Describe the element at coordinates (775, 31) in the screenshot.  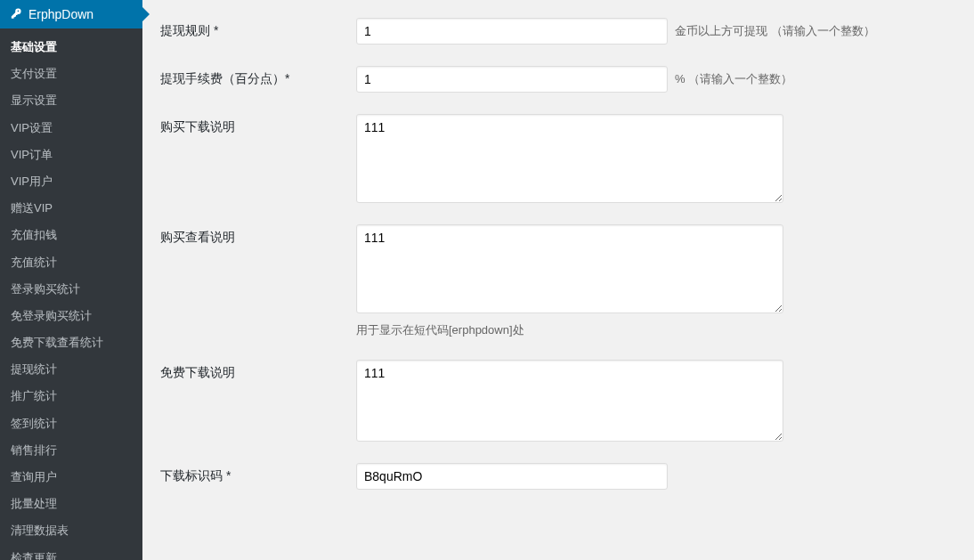
I see `withdraw-rule-hint: 金币以上方可提现 （请输入一个整数）` at that location.